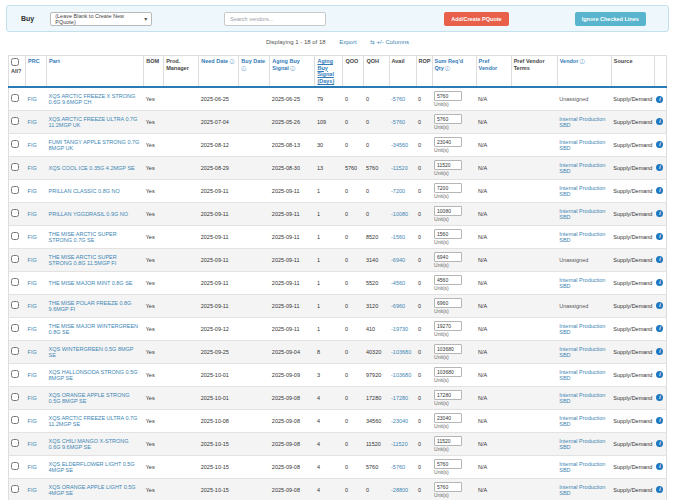  Describe the element at coordinates (292, 72) in the screenshot. I see `column-header-aging_buy_signal: Aging Buy Signal ⓘ` at that location.